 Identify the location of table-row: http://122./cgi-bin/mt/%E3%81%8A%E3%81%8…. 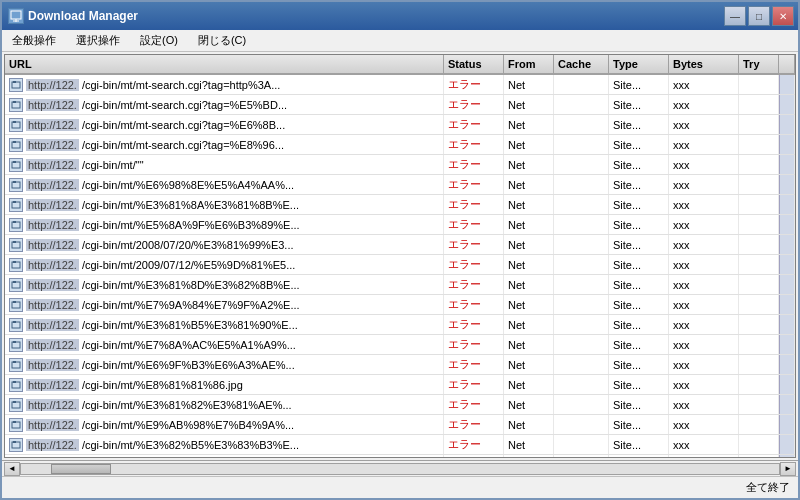
(400, 205).